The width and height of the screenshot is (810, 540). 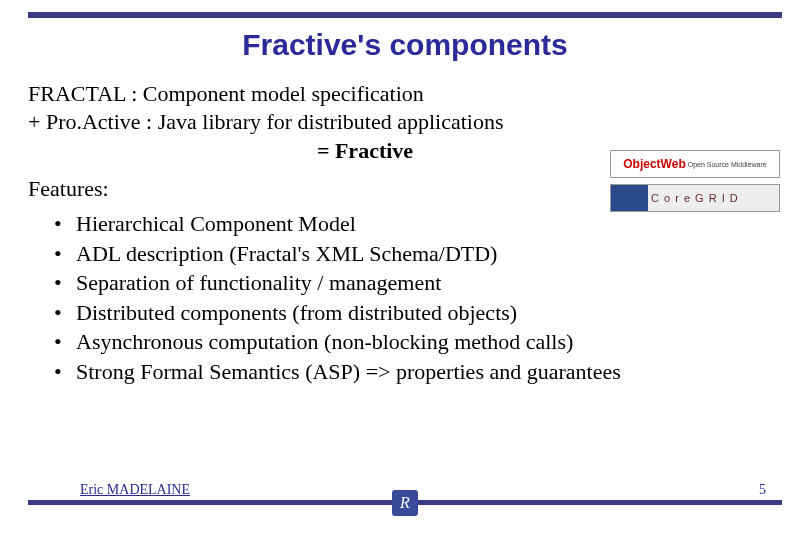 What do you see at coordinates (405, 94) in the screenshot?
I see `definition-line-fractal: FRACTAL : Component model specification` at bounding box center [405, 94].